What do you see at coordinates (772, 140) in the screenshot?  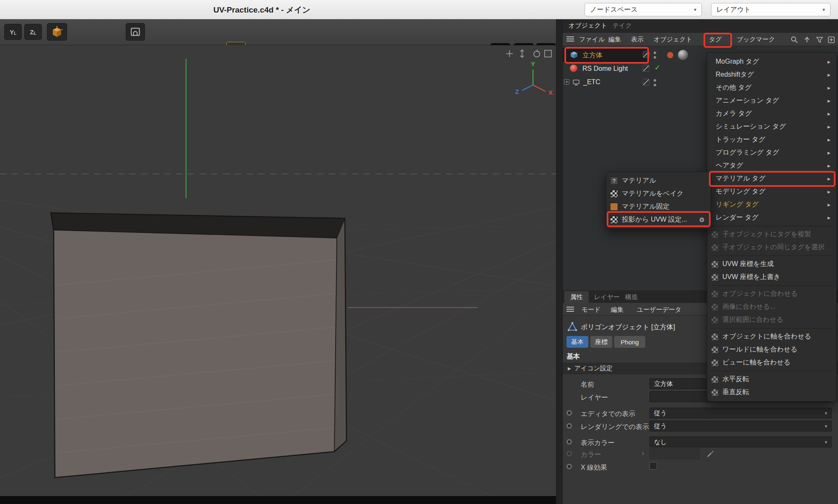 I see `menu-item-tracker-tag: トラッカー タグ▶` at bounding box center [772, 140].